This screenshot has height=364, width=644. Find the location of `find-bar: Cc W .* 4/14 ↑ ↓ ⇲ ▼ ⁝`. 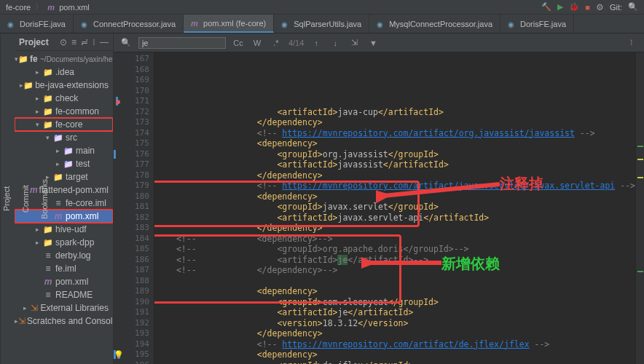

find-bar: Cc W .* 4/14 ↑ ↓ ⇲ ▼ ⁝ is located at coordinates (379, 43).